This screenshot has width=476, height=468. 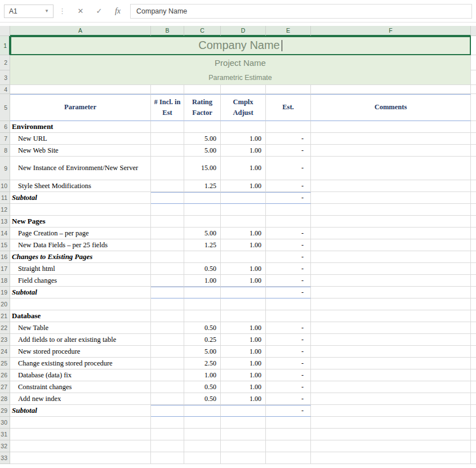 What do you see at coordinates (391, 411) in the screenshot?
I see `cell-F29` at bounding box center [391, 411].